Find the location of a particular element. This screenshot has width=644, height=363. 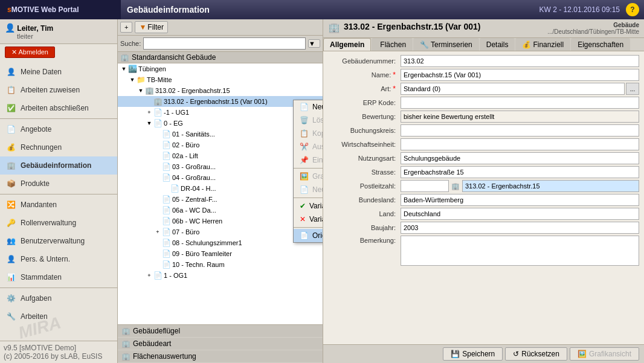

reset-button: ↺ Rücksetzen is located at coordinates (536, 354).